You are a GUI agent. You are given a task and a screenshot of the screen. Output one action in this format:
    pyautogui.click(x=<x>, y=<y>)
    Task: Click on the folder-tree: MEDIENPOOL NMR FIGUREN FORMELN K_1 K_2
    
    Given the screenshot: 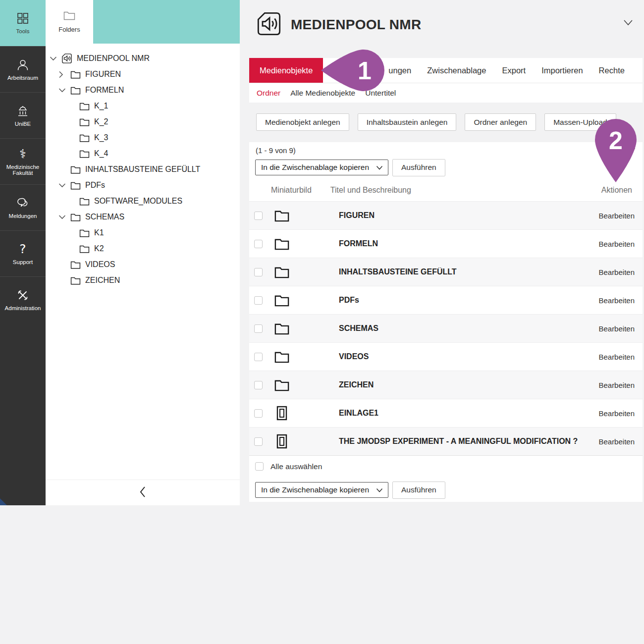 What is the action you would take?
    pyautogui.click(x=143, y=169)
    